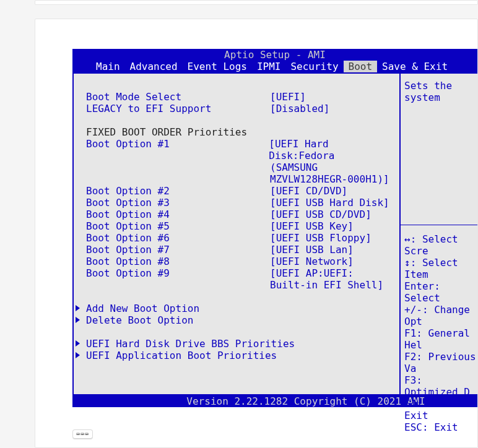 The height and width of the screenshot is (448, 478). What do you see at coordinates (275, 61) in the screenshot?
I see `bios-header: Aptio Setup - AMI MainAdvancedEvent Logs…` at bounding box center [275, 61].